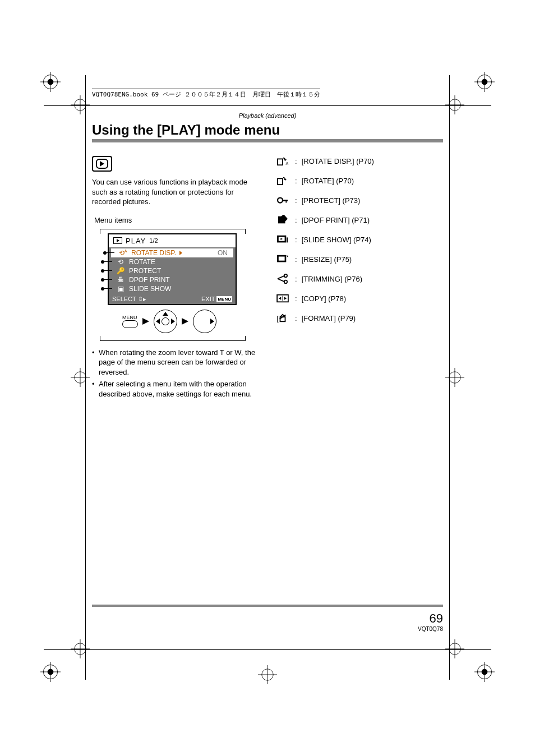 Image resolution: width=535 pixels, height=756 pixels. What do you see at coordinates (359, 220) in the screenshot?
I see `ref-dpof: :[DPOF PRINT] (P71)` at bounding box center [359, 220].